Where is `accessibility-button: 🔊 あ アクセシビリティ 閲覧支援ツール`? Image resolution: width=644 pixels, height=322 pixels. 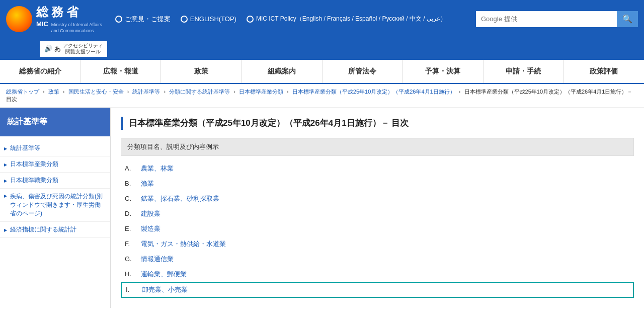 accessibility-button: 🔊 あ アクセシビリティ 閲覧支援ツール is located at coordinates (73, 49).